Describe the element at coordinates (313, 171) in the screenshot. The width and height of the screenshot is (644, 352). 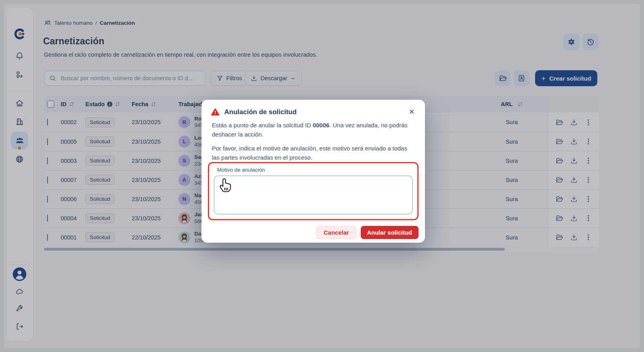
I see `annulment-modal: Anulación de solicitud ✕ Estás a punto d…` at that location.